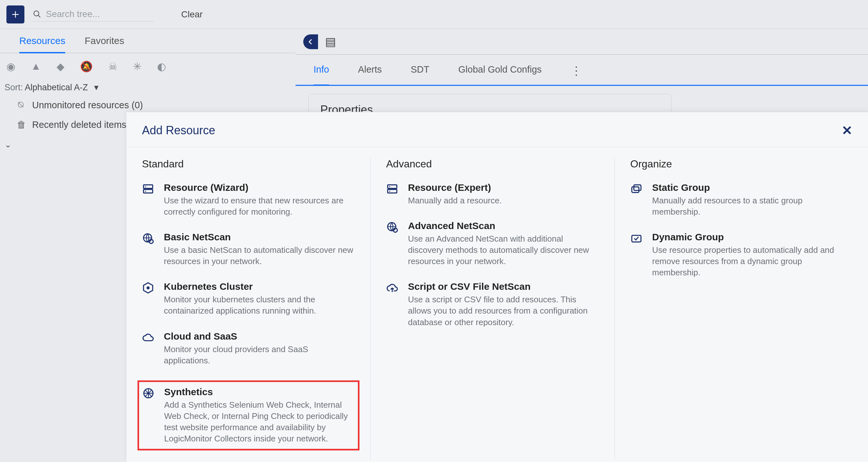 Image resolution: width=868 pixels, height=462 pixels. What do you see at coordinates (503, 226) in the screenshot?
I see `option-title: Advanced NetScan` at bounding box center [503, 226].